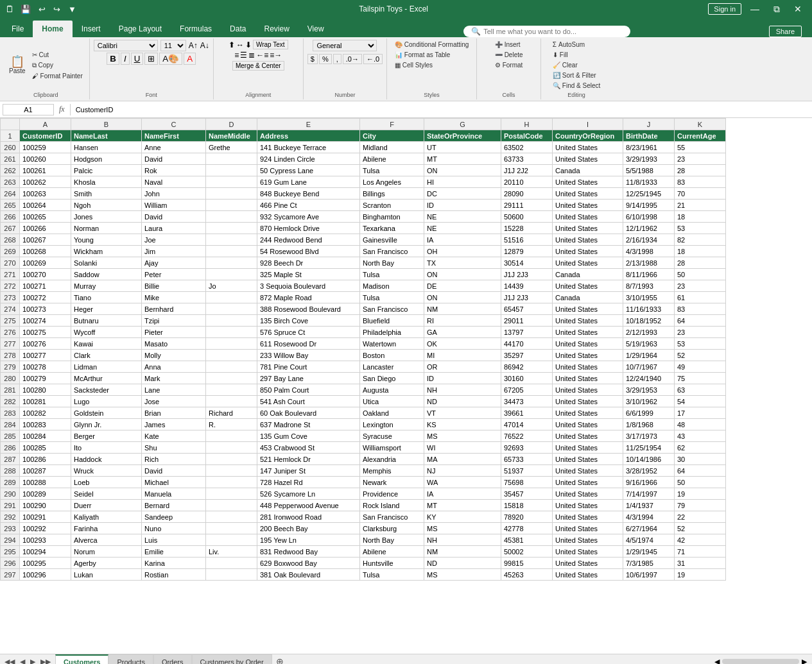 This screenshot has height=664, width=812. Describe the element at coordinates (392, 459) in the screenshot. I see `cell: Alexandria` at that location.